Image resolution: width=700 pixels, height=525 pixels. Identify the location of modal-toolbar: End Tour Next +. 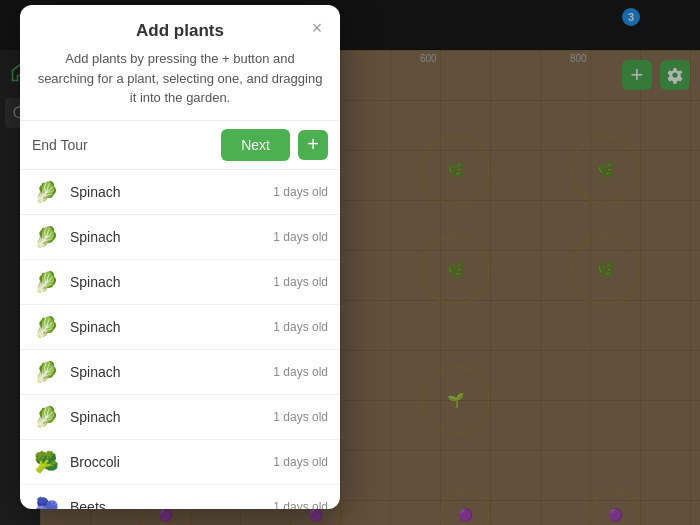
(180, 144).